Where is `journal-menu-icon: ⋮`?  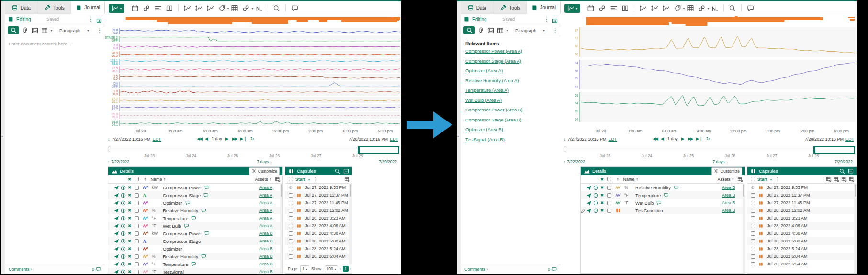 journal-menu-icon: ⋮ is located at coordinates (91, 19).